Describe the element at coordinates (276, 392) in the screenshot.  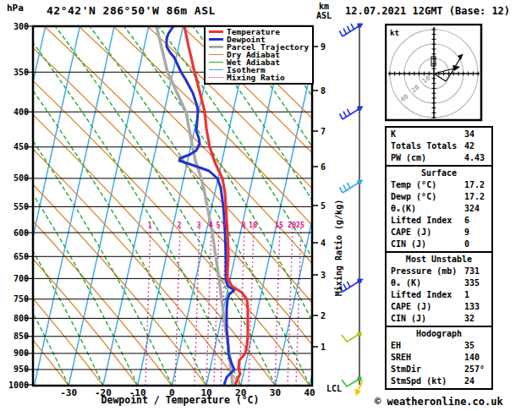
I see `temp-tick-label: 30` at that location.